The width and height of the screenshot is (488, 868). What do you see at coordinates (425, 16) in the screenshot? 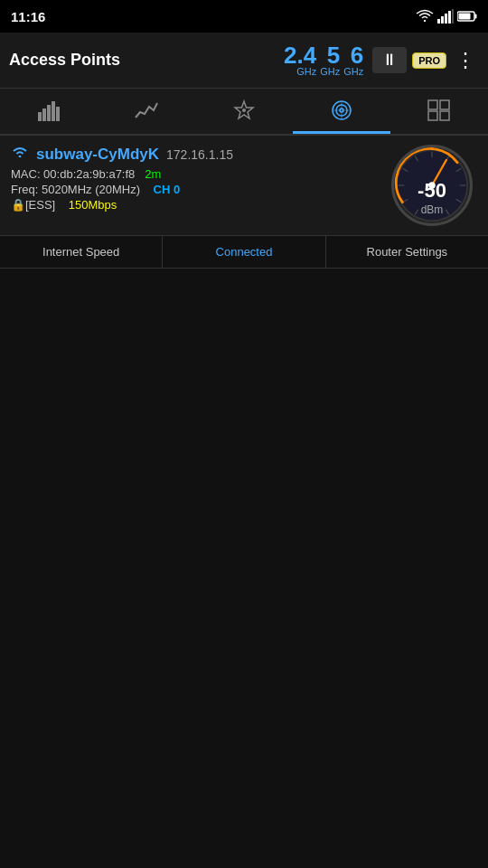
I see `wifi-status-icon` at bounding box center [425, 16].